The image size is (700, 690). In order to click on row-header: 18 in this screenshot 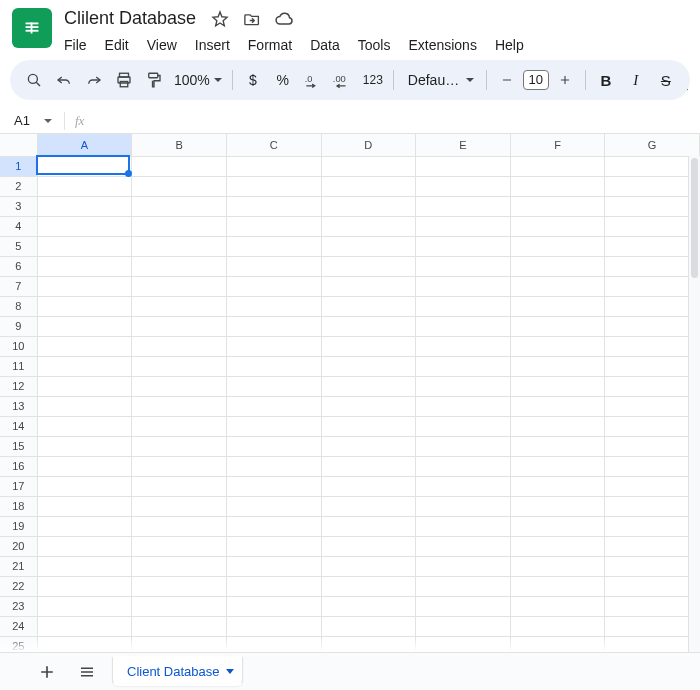, I will do `click(18, 506)`.